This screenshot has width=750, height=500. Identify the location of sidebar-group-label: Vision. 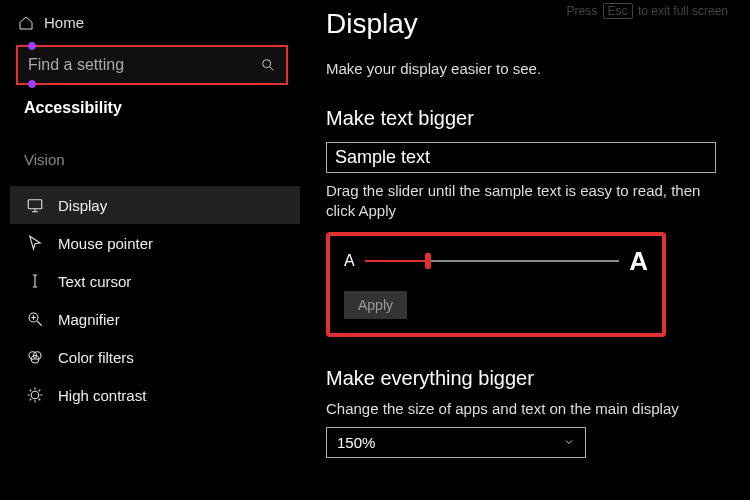
(155, 160).